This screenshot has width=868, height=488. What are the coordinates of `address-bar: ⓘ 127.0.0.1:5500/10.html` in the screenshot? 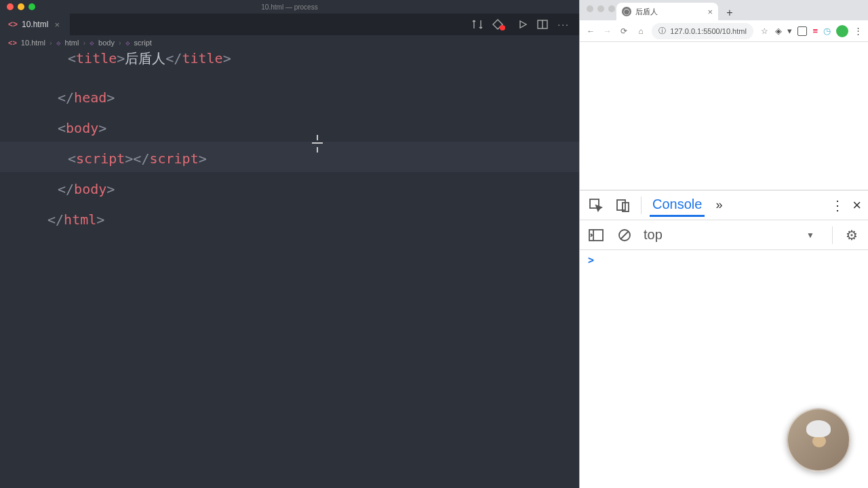 It's located at (703, 31).